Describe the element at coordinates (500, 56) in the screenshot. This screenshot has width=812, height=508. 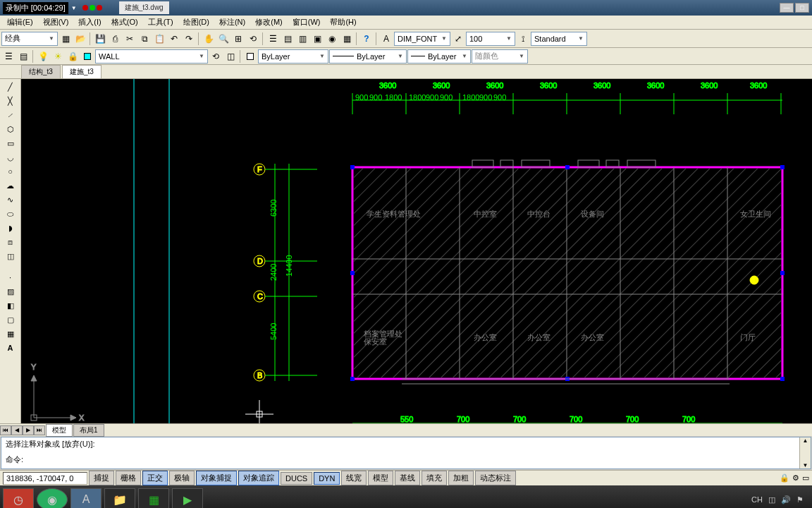
I see `plotcolor-combo: 随颜色▼` at that location.